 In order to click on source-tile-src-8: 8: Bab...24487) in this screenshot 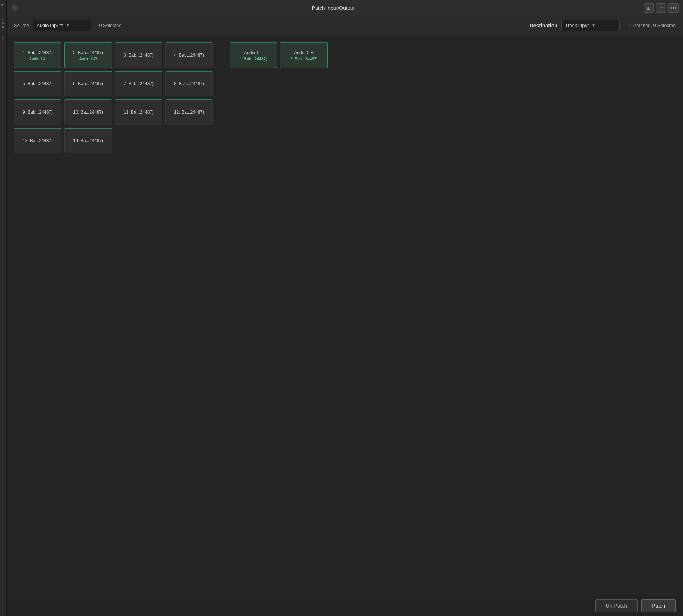, I will do `click(189, 84)`.